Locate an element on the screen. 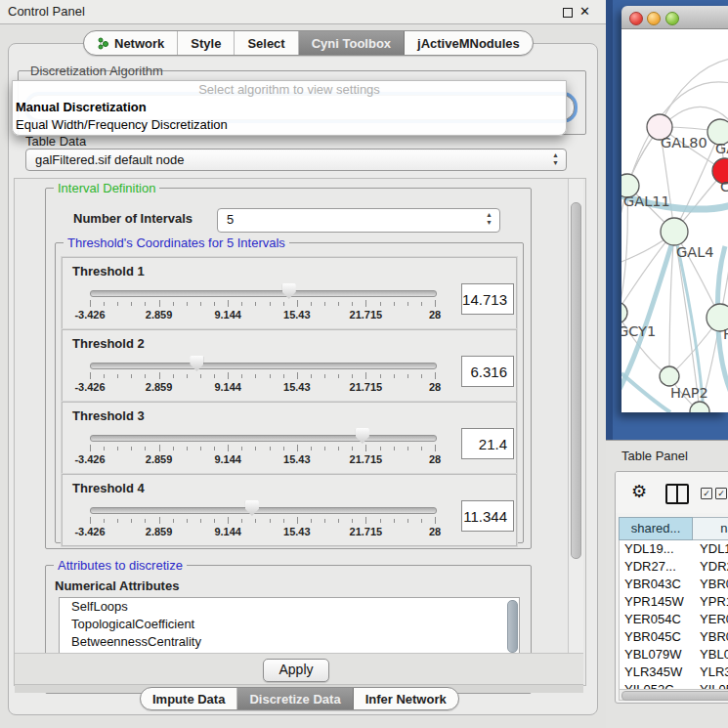  table-row: YBL079WYBL079W is located at coordinates (674, 655).